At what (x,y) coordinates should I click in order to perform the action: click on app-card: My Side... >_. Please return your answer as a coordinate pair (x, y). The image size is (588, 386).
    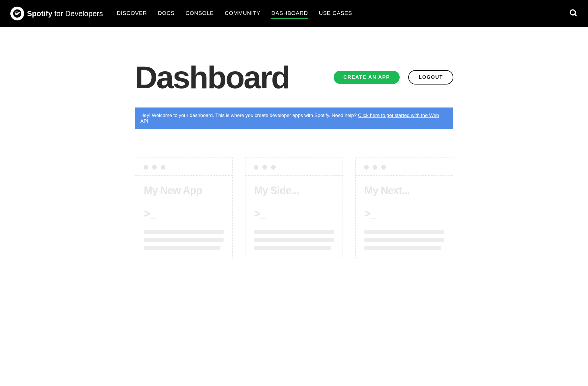
    Looking at the image, I should click on (294, 208).